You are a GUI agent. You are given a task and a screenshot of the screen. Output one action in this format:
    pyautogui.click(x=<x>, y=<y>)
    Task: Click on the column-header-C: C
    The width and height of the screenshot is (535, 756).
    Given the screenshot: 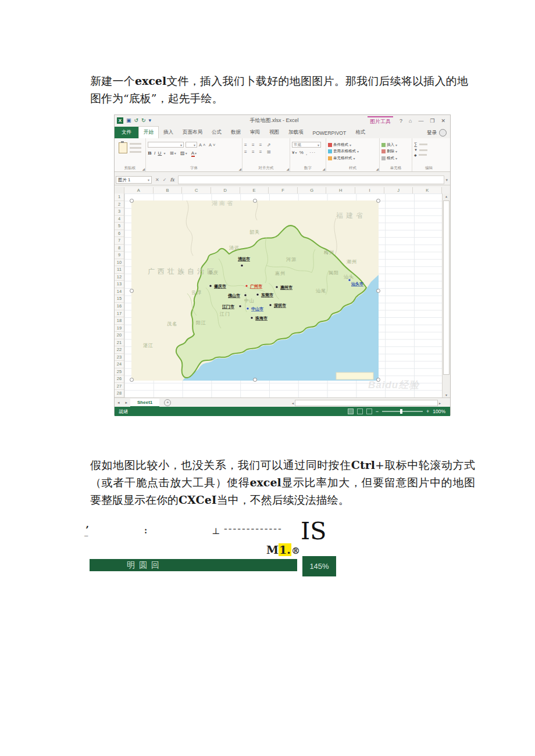 What is the action you would take?
    pyautogui.click(x=197, y=191)
    